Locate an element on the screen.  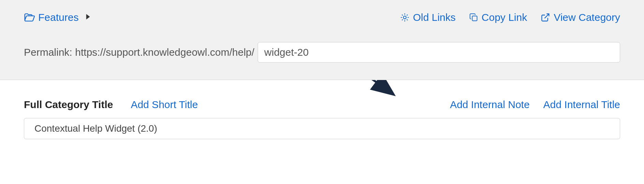
gear-icon is located at coordinates (405, 17).